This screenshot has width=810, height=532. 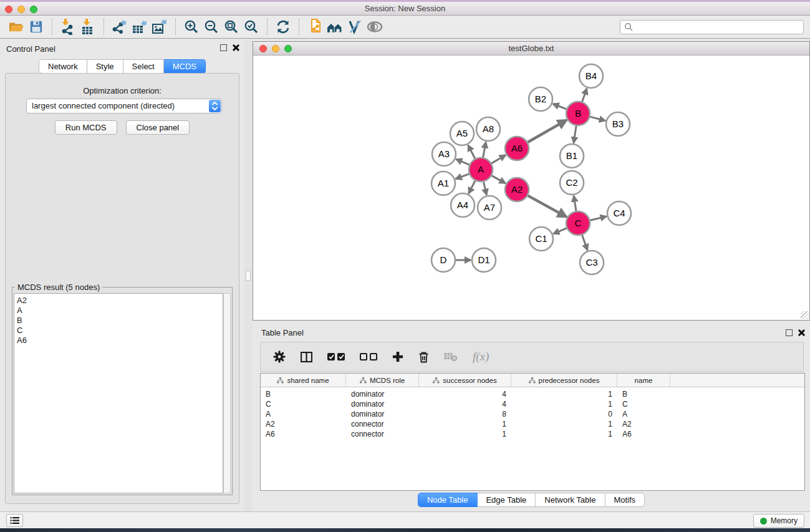 What do you see at coordinates (716, 27) in the screenshot?
I see `search-input` at bounding box center [716, 27].